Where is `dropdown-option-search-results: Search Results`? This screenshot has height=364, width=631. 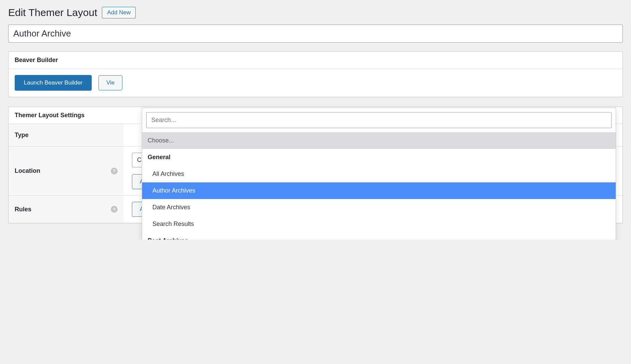 dropdown-option-search-results: Search Results is located at coordinates (379, 224).